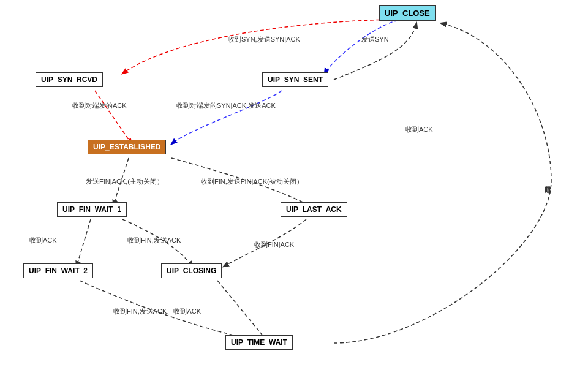  Describe the element at coordinates (43, 240) in the screenshot. I see `label-recv-ack2: 收到ACK` at that location.